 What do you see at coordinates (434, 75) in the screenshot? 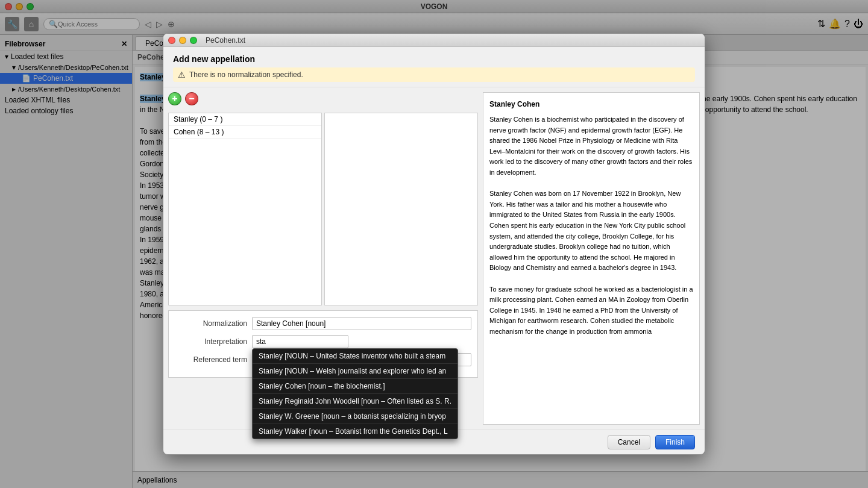
I see `modal-warning: ⚠ There is no normalization specified.` at bounding box center [434, 75].